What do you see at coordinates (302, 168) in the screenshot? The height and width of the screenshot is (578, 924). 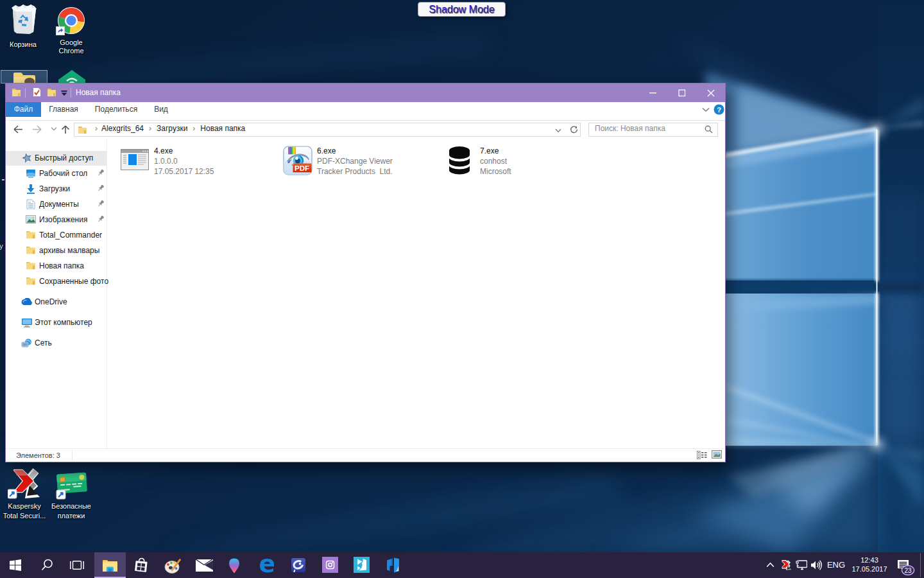 I see `svg-text: PDF` at bounding box center [302, 168].